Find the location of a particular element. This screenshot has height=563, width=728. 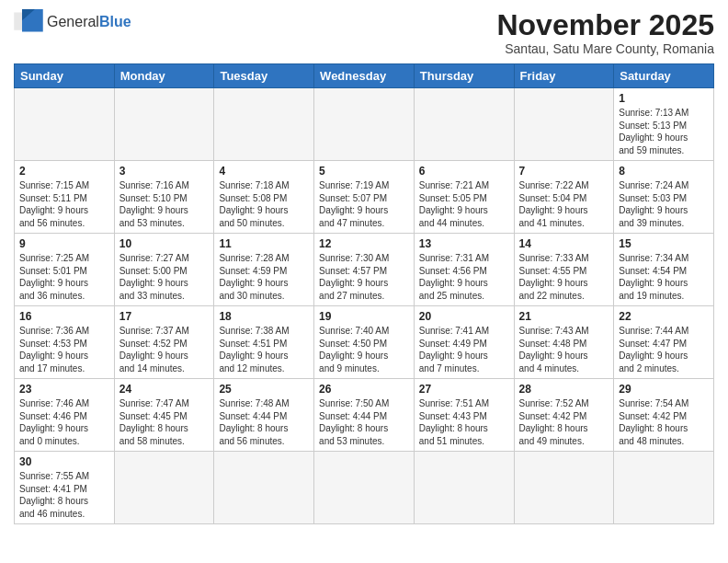

calendar-day-cell: 14Sunrise: 7:33 AM Sunset: 4:55 PM Dayli… is located at coordinates (564, 270).